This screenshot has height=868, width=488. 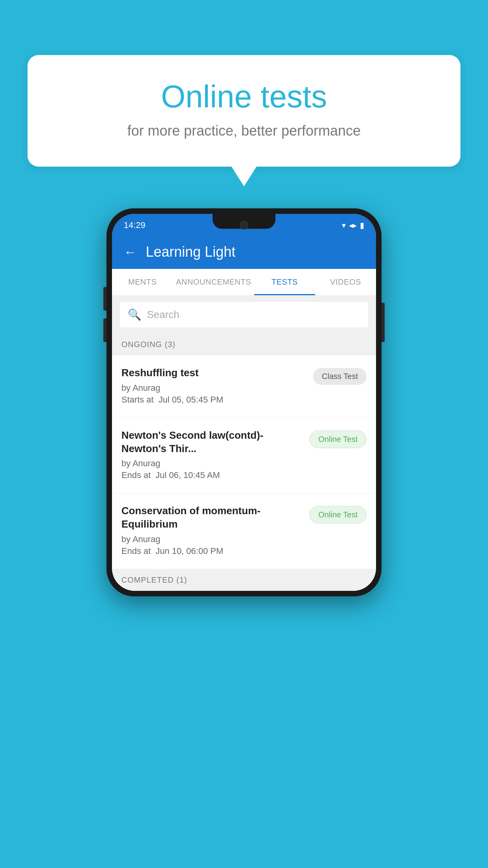 I want to click on test-item: Conservation of momentum-Equilibrium by …, so click(x=244, y=531).